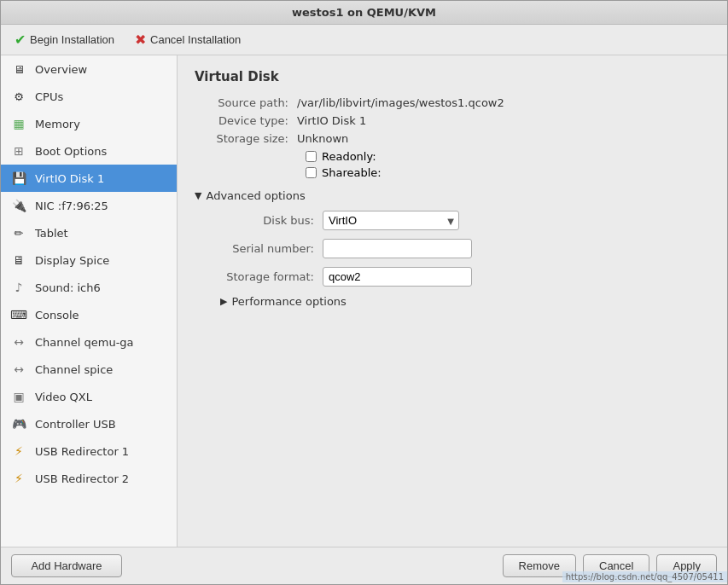 This screenshot has width=728, height=585. Describe the element at coordinates (391, 220) in the screenshot. I see `disk-bus-select-wrapper: VirtIO IDE SATA SCSI` at that location.